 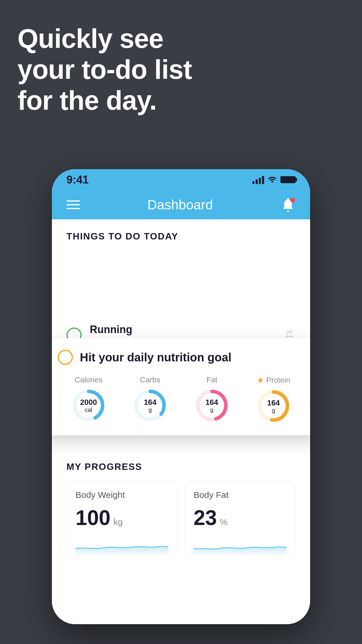 I want to click on status-bar: 9:41, so click(x=181, y=180).